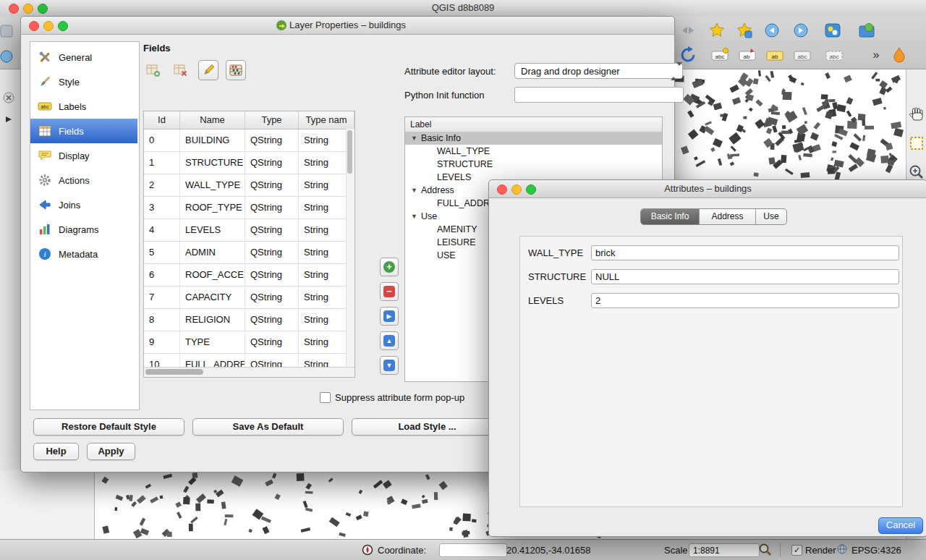  I want to click on table-horizontal-scrollbar, so click(249, 372).